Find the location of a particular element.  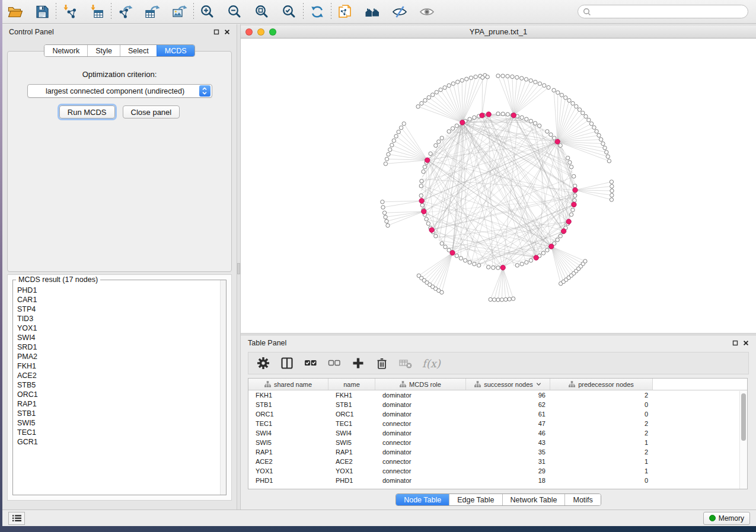

zoom-in-icon is located at coordinates (208, 12).